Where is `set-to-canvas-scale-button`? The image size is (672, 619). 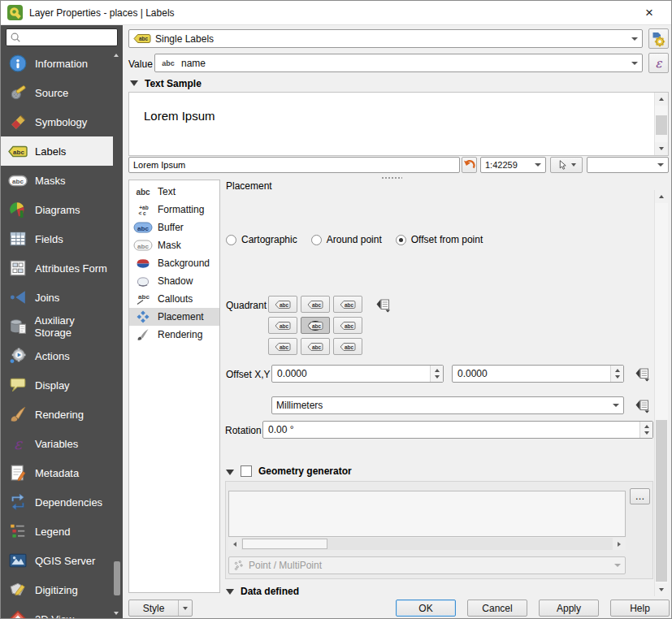 set-to-canvas-scale-button is located at coordinates (566, 165).